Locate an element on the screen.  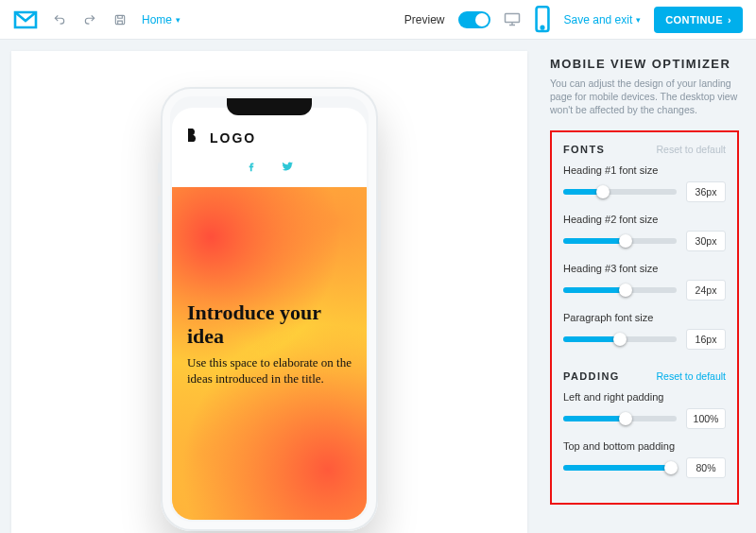
slider-value: 24px is located at coordinates (706, 290).